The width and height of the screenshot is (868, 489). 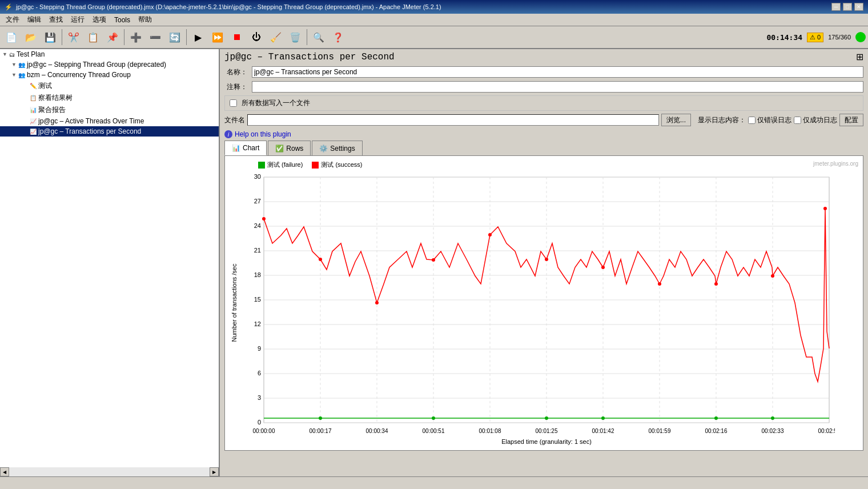 What do you see at coordinates (223, 7) in the screenshot?
I see `window-title: ⚡ jp@gc - Stepping Thread Group (depreca…` at bounding box center [223, 7].